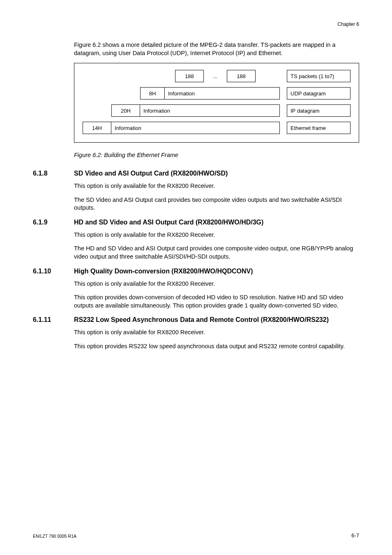  What do you see at coordinates (241, 76) in the screenshot?
I see `ts-188-b: 188` at bounding box center [241, 76].